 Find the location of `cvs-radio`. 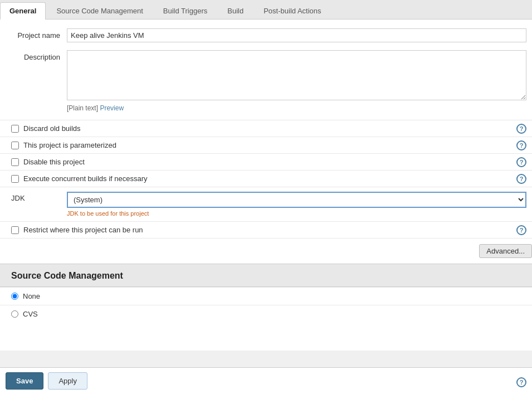

cvs-radio is located at coordinates (14, 314).